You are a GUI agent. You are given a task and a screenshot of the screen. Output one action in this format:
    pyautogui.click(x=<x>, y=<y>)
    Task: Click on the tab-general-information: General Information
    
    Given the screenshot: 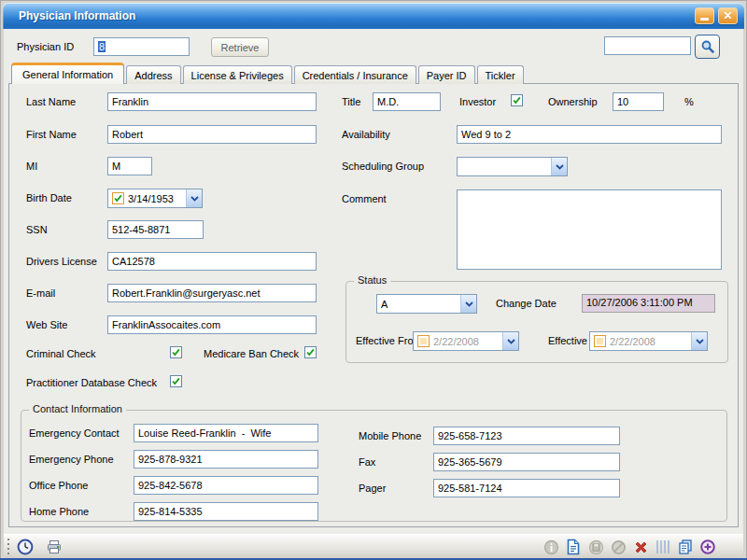 What is the action you would take?
    pyautogui.click(x=67, y=73)
    